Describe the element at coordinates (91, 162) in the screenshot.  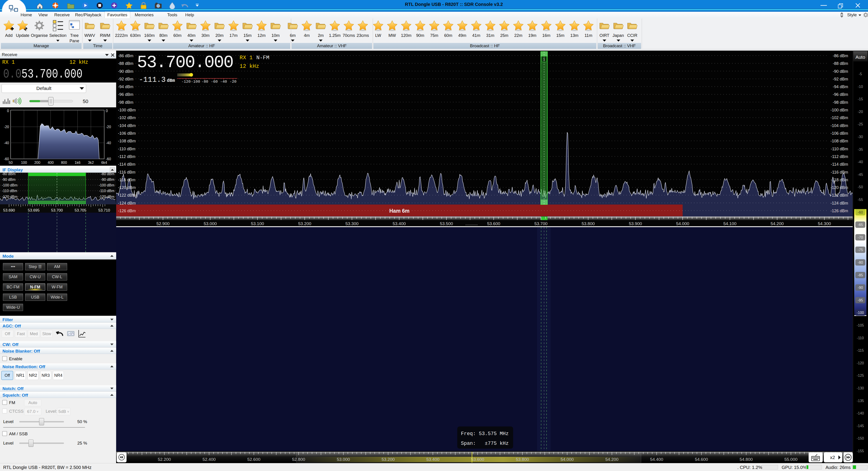
I see `svg-text: 3k2` at that location.